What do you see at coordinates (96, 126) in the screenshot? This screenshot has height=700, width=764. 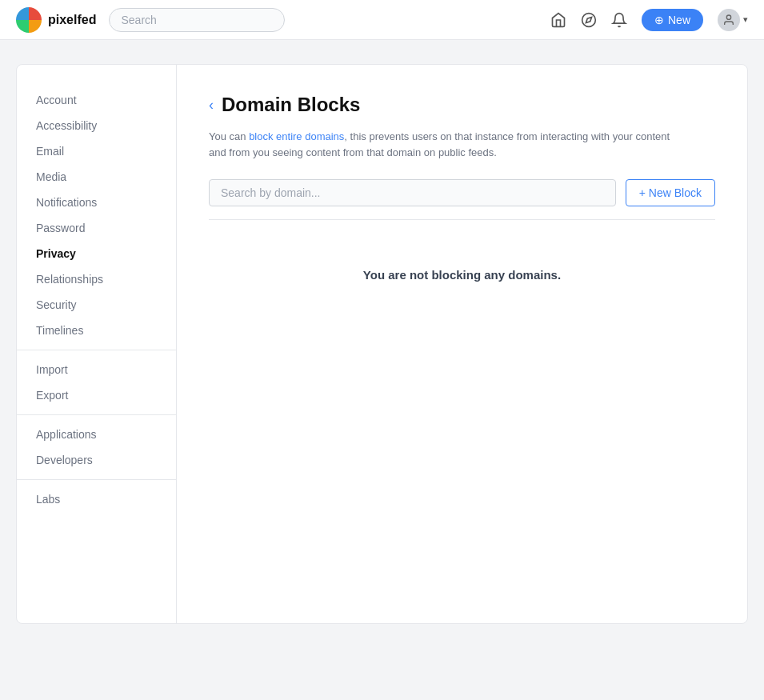 I see `sidebar-item-accessibility: Accessibility` at bounding box center [96, 126].